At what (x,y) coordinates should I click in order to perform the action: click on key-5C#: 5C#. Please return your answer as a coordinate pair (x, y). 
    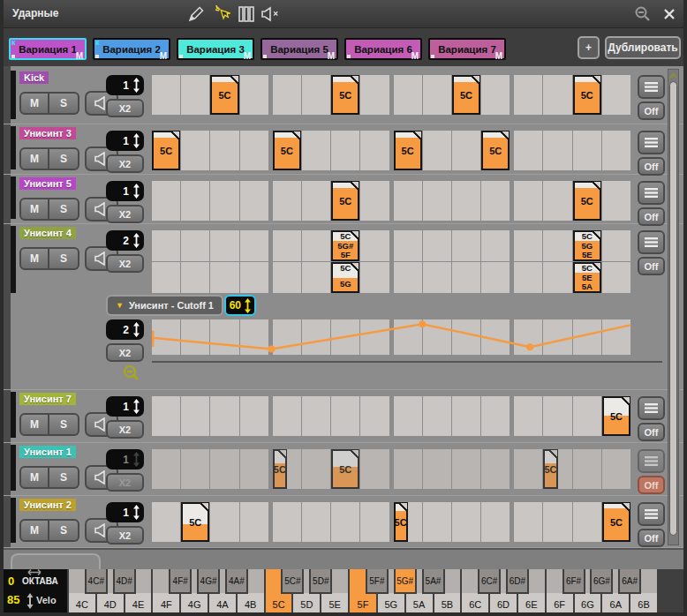
    Looking at the image, I should click on (292, 582).